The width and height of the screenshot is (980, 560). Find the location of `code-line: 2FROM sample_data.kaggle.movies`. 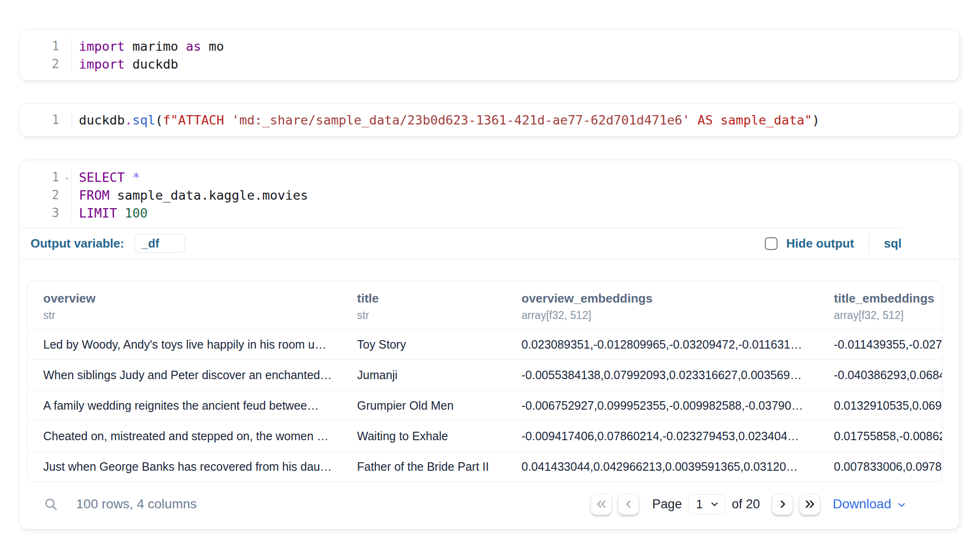

code-line: 2FROM sample_data.kaggle.movies is located at coordinates (490, 195).